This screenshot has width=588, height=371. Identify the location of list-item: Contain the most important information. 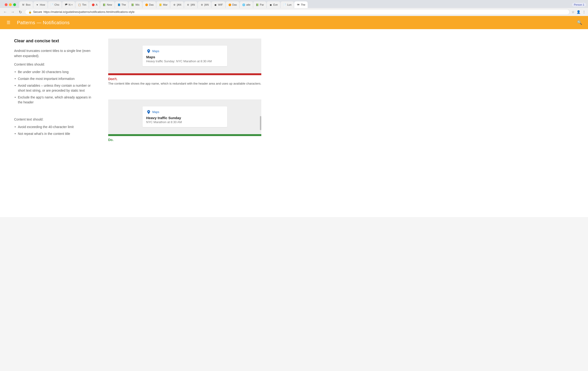
(54, 79).